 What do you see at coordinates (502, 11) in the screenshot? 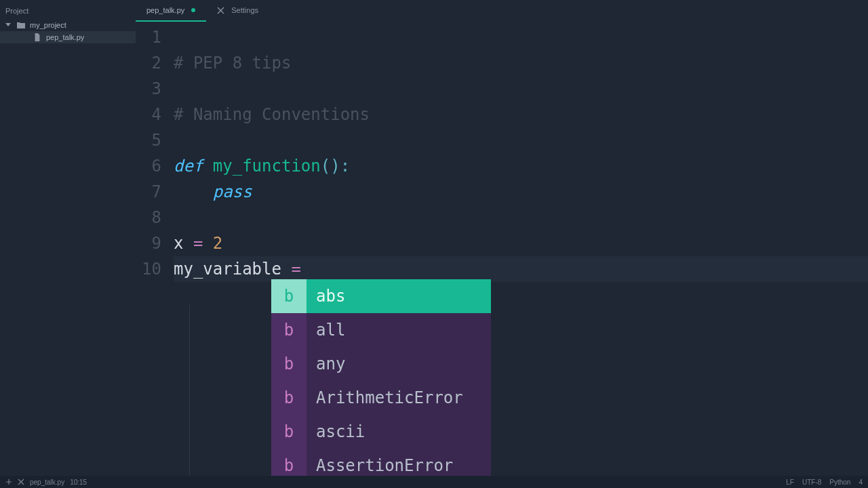
I see `tab-bar: pep_talk.py Settings` at bounding box center [502, 11].